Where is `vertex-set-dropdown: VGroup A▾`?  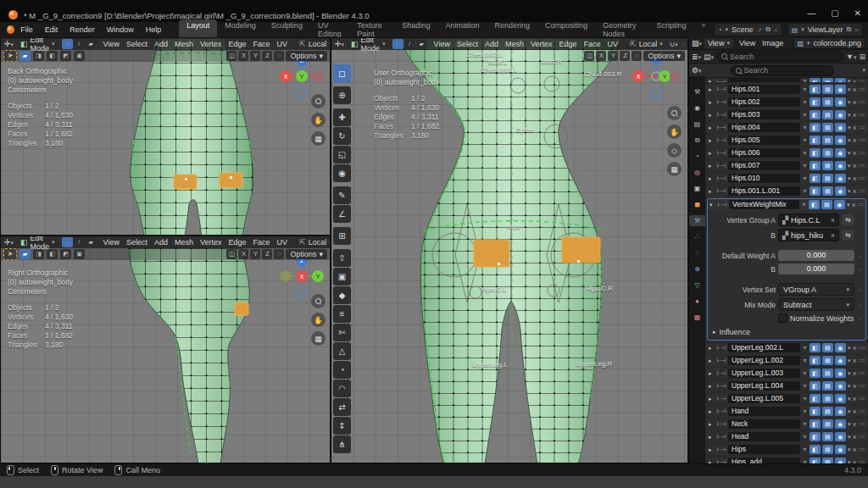
vertex-set-dropdown: VGroup A▾ is located at coordinates (816, 290).